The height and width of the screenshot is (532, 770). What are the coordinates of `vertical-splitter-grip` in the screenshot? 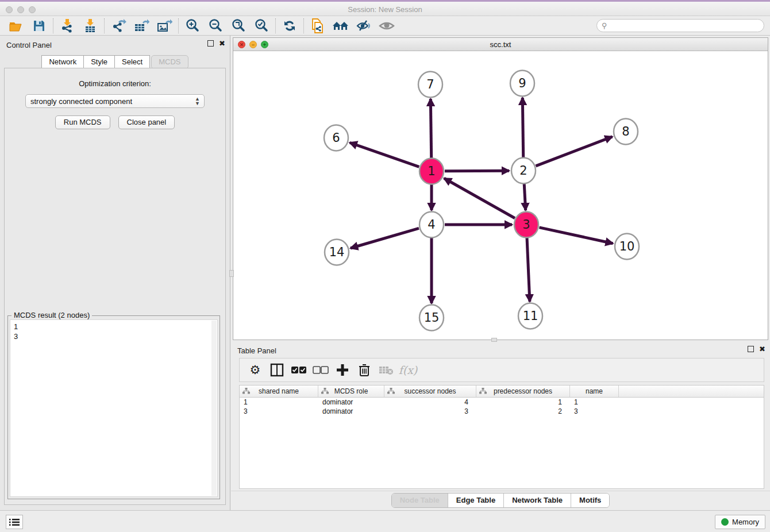 It's located at (232, 273).